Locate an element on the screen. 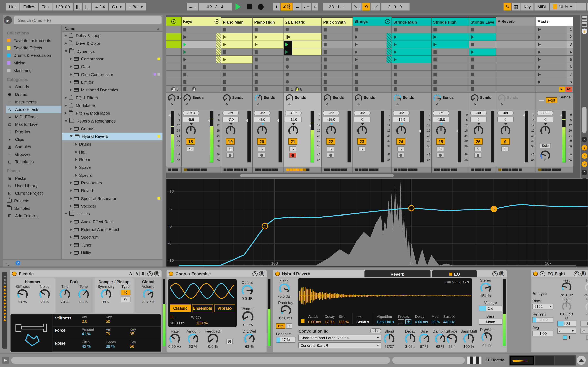 The width and height of the screenshot is (588, 367). vintage-select: Old is located at coordinates (491, 309).